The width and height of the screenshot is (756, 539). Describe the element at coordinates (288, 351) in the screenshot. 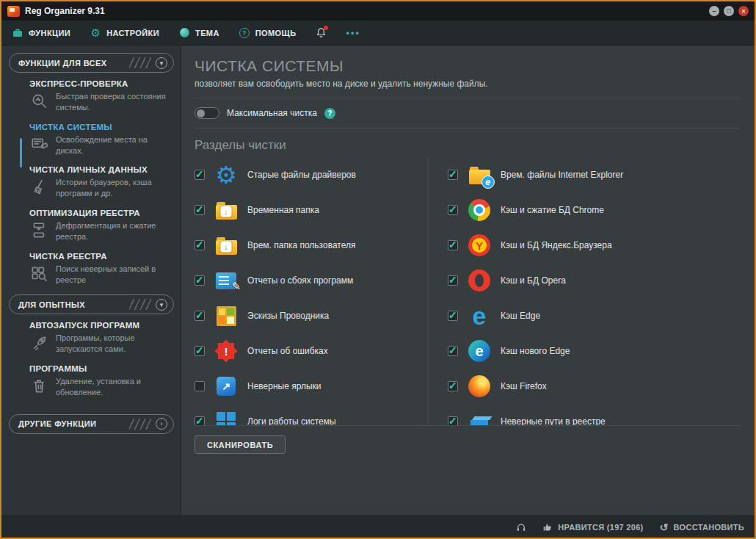

I see `cleanup-item-label: Отчеты об ошибках` at that location.